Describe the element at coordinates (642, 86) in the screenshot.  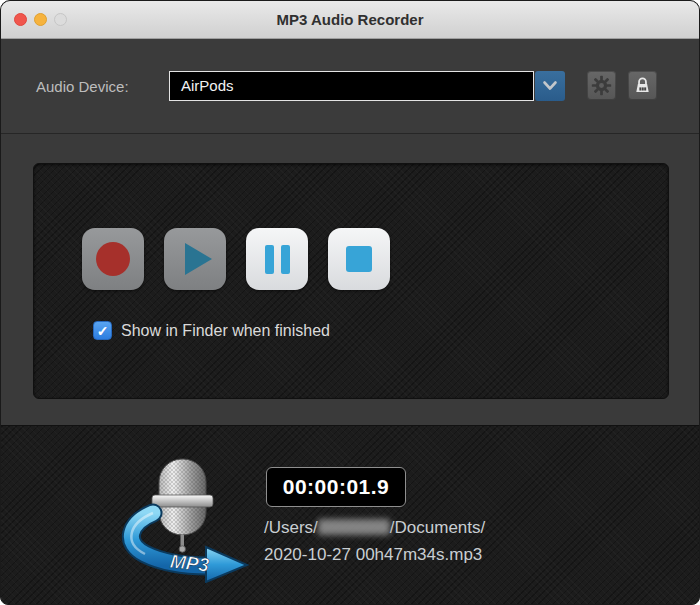
I see `lock-icon` at that location.